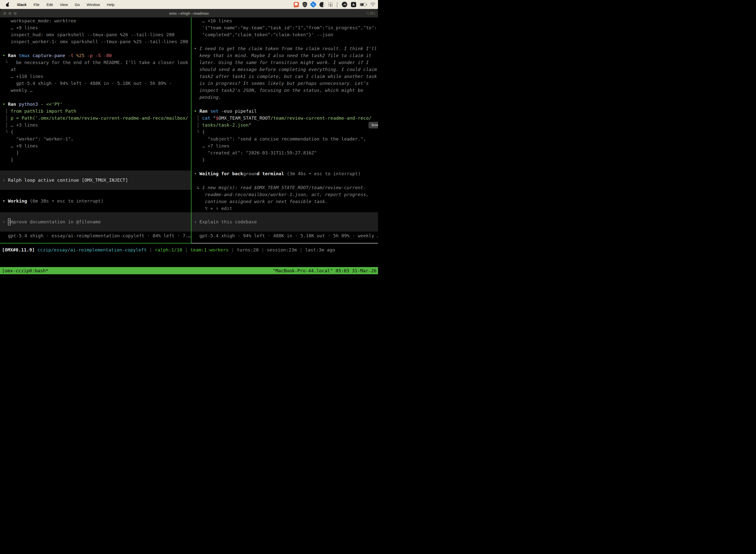  What do you see at coordinates (228, 222) in the screenshot?
I see `text-segment: Explain this codebase` at bounding box center [228, 222].